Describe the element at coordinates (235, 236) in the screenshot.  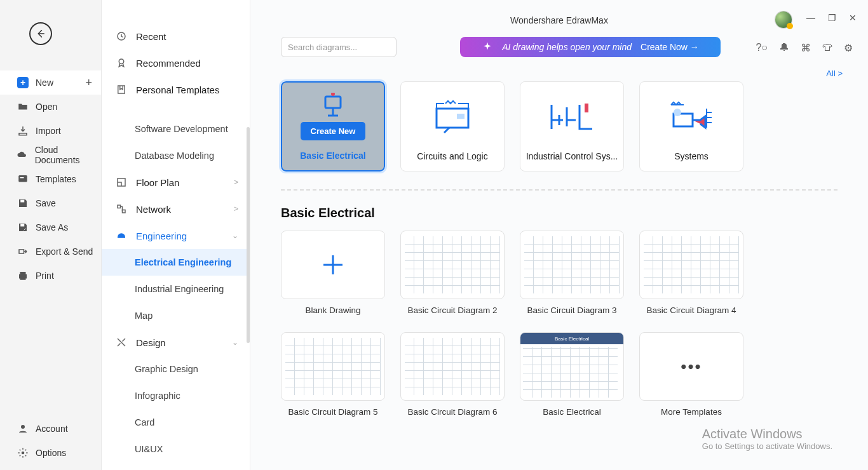
I see `chevron-down-icon: ⌄` at that location.